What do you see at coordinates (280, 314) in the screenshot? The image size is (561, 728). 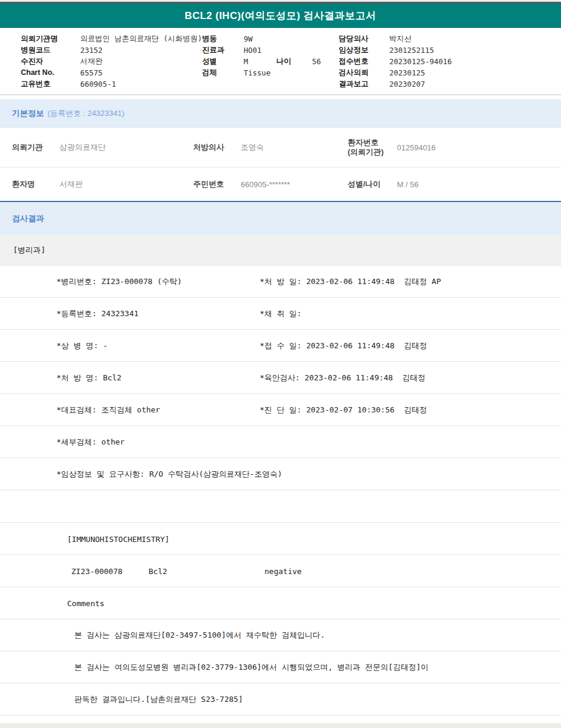 I see `result-right-text: *채 취 일:` at bounding box center [280, 314].